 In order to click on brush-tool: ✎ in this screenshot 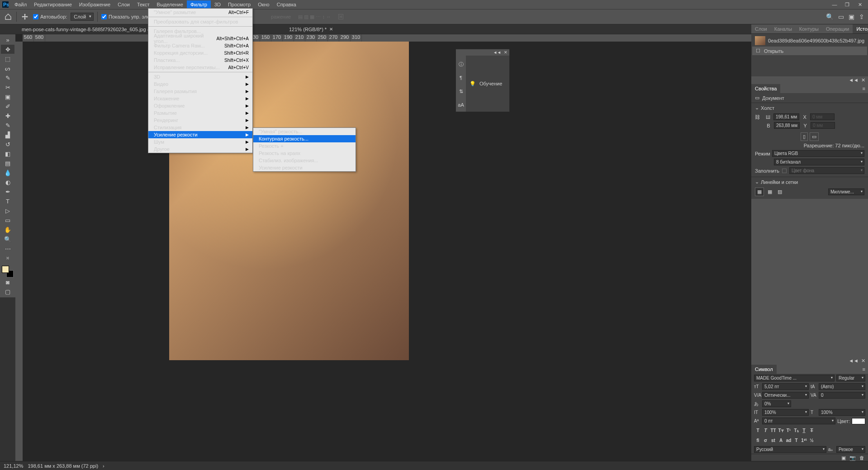, I will do `click(8, 125)`.